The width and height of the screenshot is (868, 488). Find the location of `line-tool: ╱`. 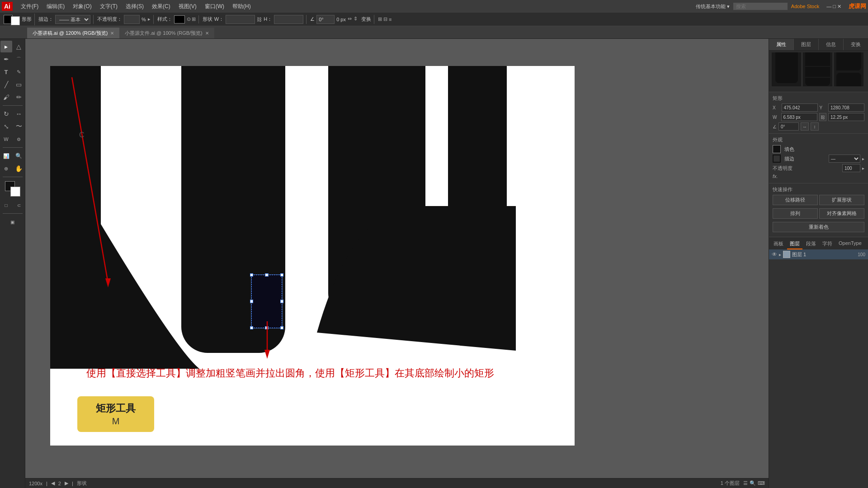

line-tool: ╱ is located at coordinates (6, 84).